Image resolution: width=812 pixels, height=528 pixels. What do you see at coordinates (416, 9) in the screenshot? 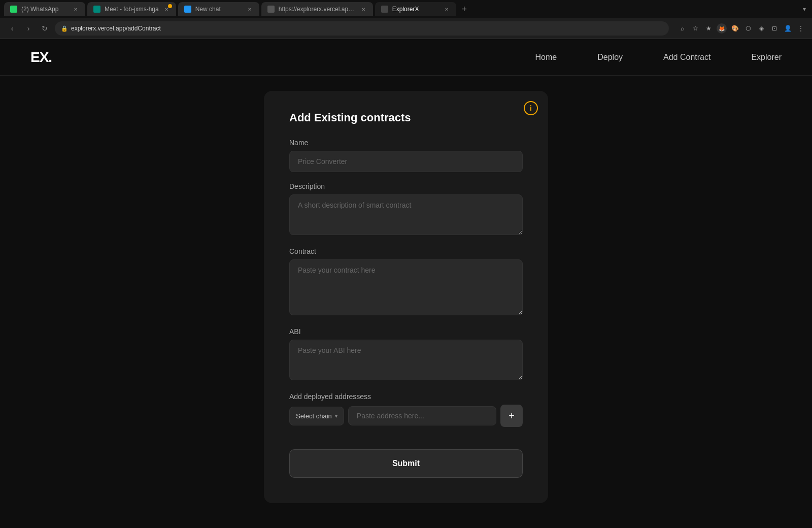
I see `tab-explorerx: ExplorerX ✕` at bounding box center [416, 9].